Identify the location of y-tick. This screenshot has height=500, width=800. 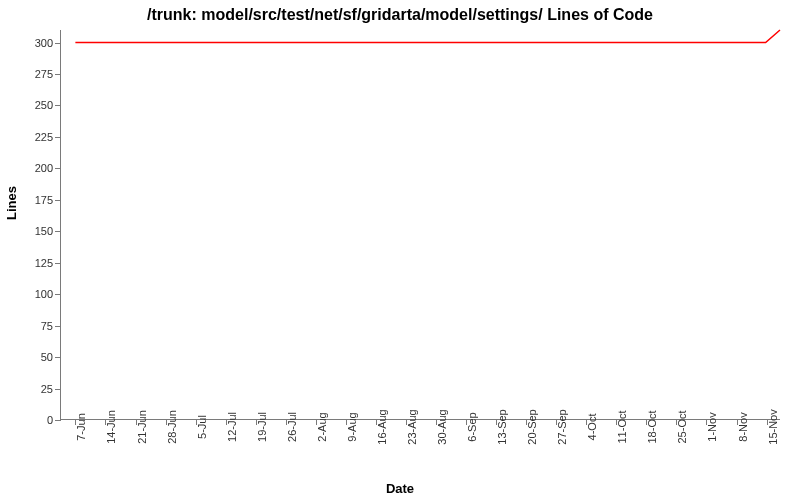
(58, 420).